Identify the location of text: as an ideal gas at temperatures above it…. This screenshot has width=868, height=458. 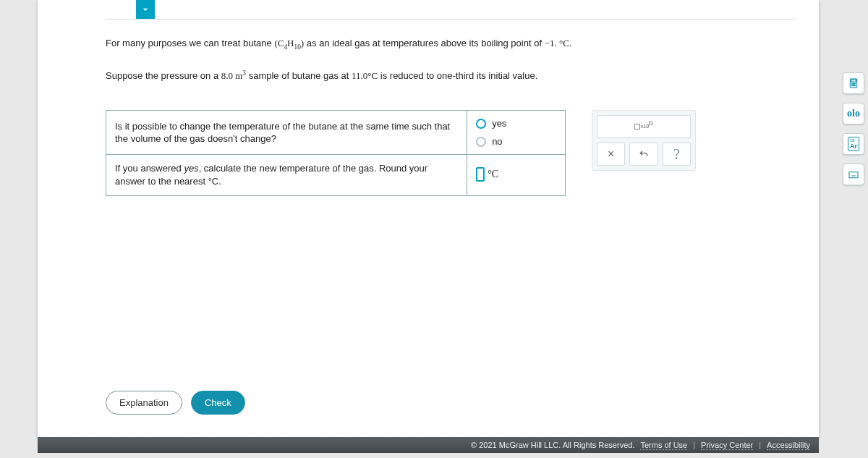
(425, 43).